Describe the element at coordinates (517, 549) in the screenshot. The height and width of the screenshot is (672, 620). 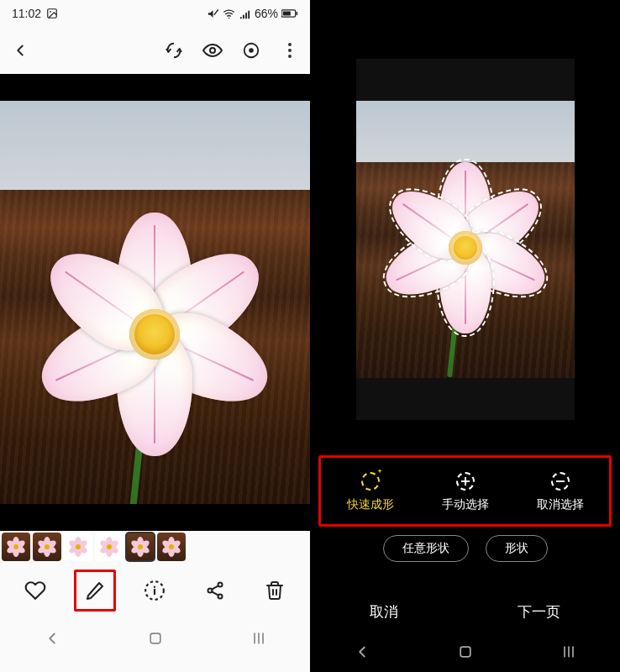
I see `shape-pill: 形状` at that location.